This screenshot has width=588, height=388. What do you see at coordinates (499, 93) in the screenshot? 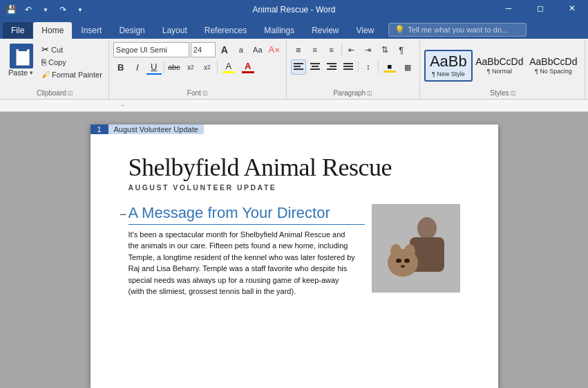
I see `styles-group-label: Styles` at bounding box center [499, 93].